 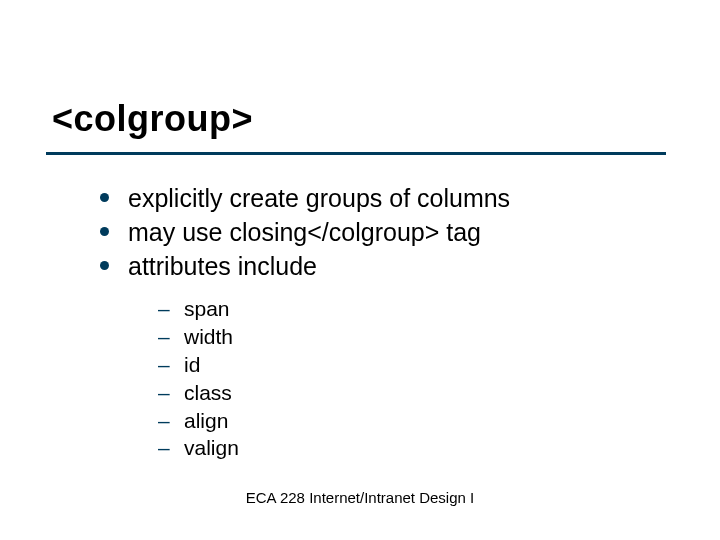 I want to click on list-item: id, so click(x=198, y=366).